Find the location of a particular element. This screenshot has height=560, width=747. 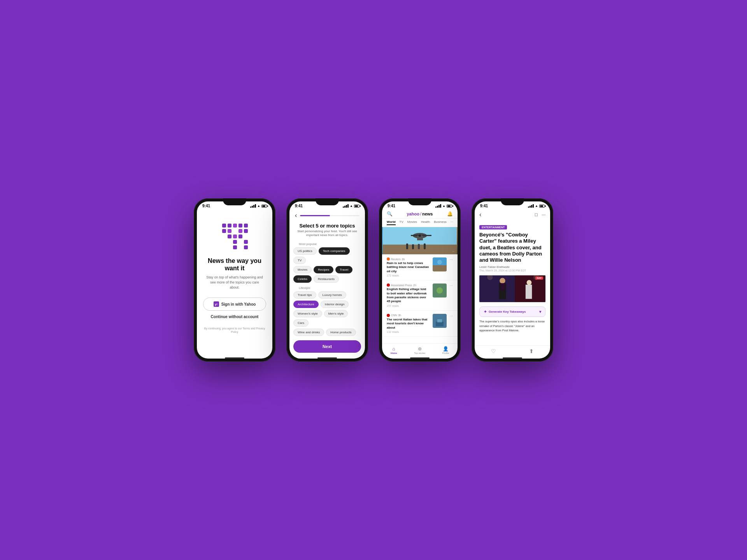

more-icon-1: ··· is located at coordinates (451, 260).